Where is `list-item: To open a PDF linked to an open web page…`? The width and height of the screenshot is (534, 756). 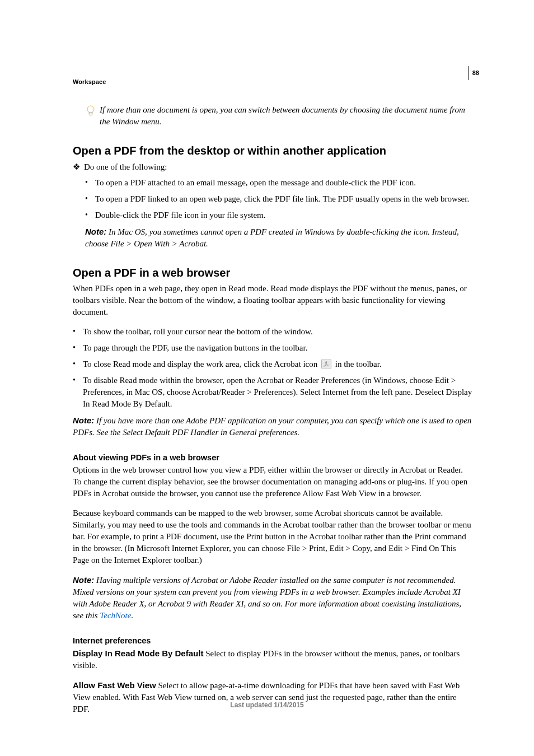 list-item: To open a PDF linked to an open web page… is located at coordinates (279, 199).